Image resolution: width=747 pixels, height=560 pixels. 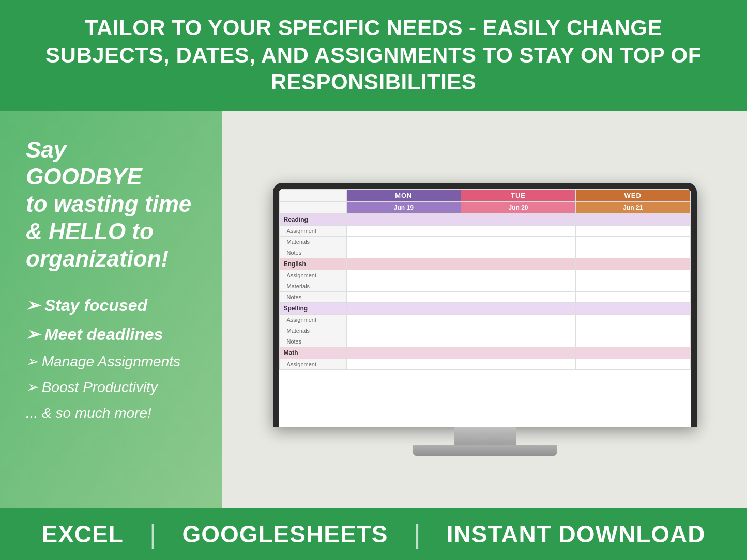 I want to click on feature-3: ➢ Manage Assignments, so click(x=114, y=362).